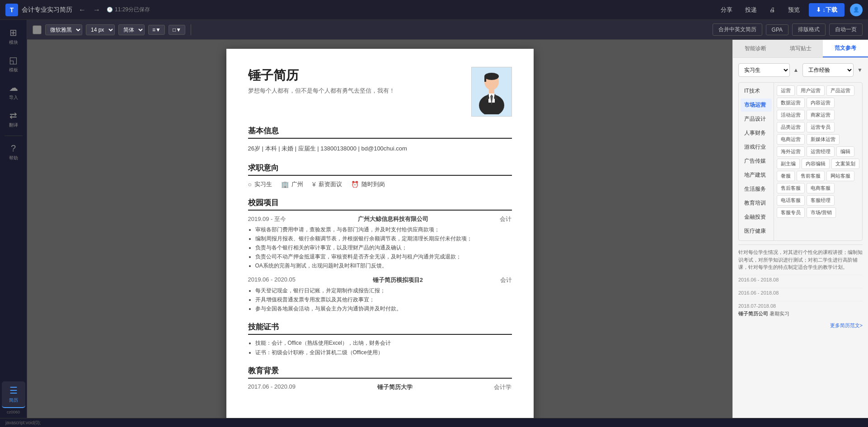 Image resolution: width=868 pixels, height=427 pixels. What do you see at coordinates (14, 36) in the screenshot?
I see `sidebar-item-modules: ⊞ 模块` at bounding box center [14, 36].